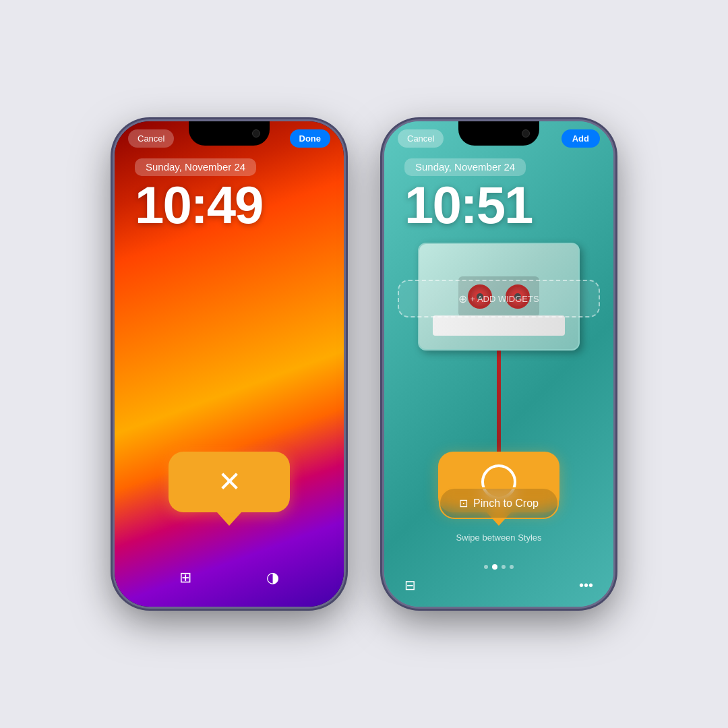 The width and height of the screenshot is (728, 728). Describe the element at coordinates (468, 205) in the screenshot. I see `time-display-2: 10:51` at that location.